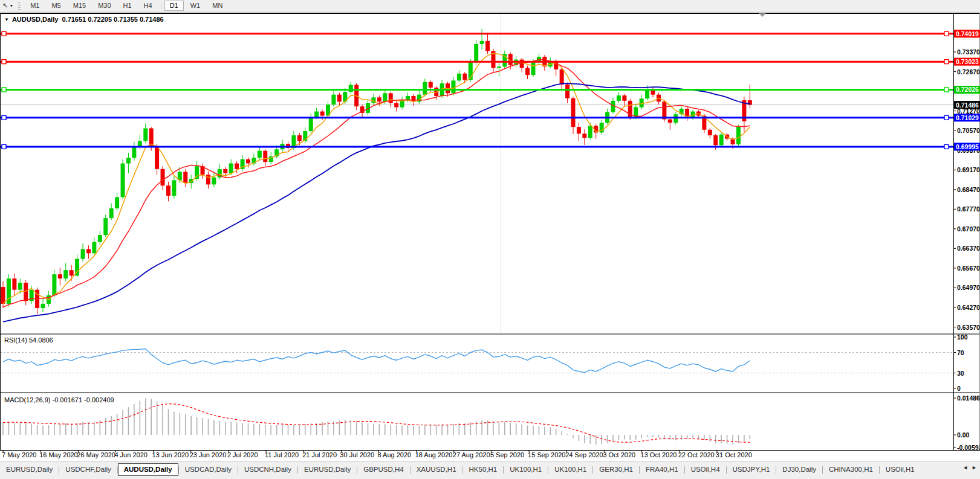 The image size is (980, 479). What do you see at coordinates (19, 6) in the screenshot?
I see `toolbar-grip` at bounding box center [19, 6].